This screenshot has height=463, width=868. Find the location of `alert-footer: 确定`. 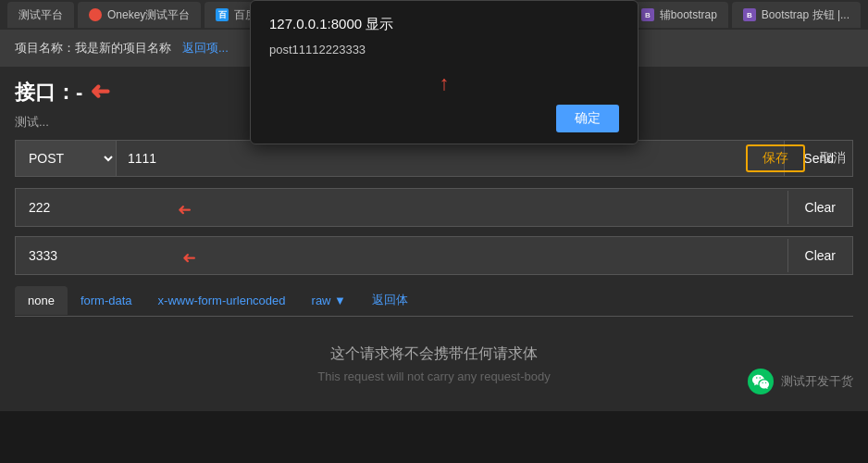

alert-footer: 确定 is located at coordinates (444, 119).